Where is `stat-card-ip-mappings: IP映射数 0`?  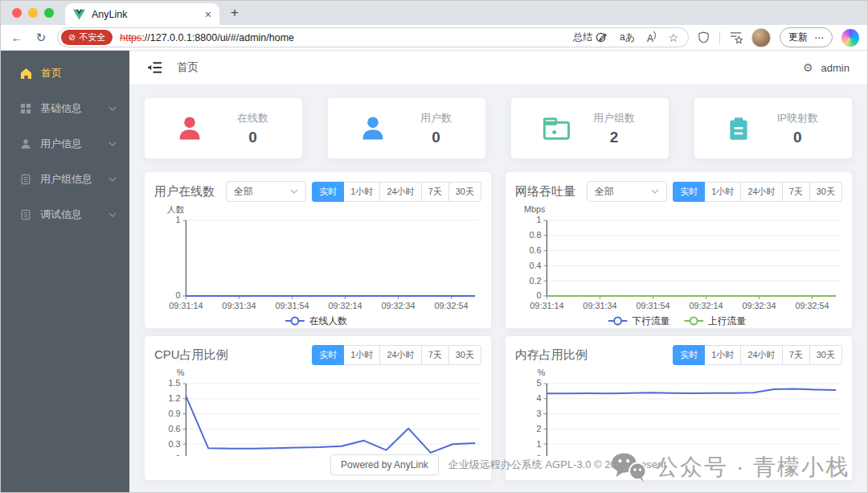
stat-card-ip-mappings: IP映射数 0 is located at coordinates (773, 129).